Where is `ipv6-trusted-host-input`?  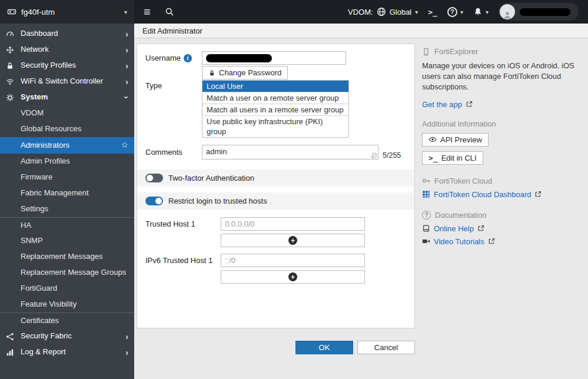 ipv6-trusted-host-input is located at coordinates (293, 260).